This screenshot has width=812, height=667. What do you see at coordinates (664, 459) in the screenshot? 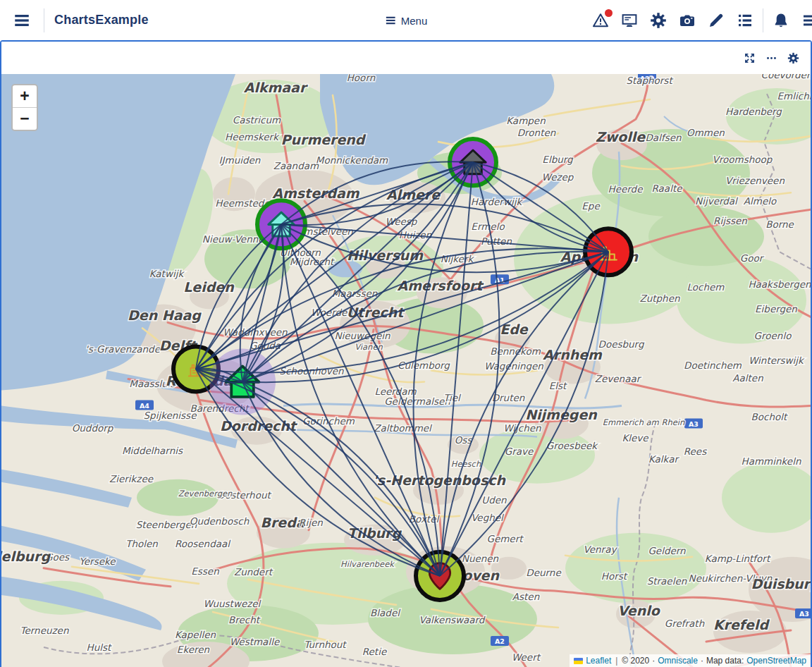
I see `map-place-label: Kalkar` at bounding box center [664, 459].